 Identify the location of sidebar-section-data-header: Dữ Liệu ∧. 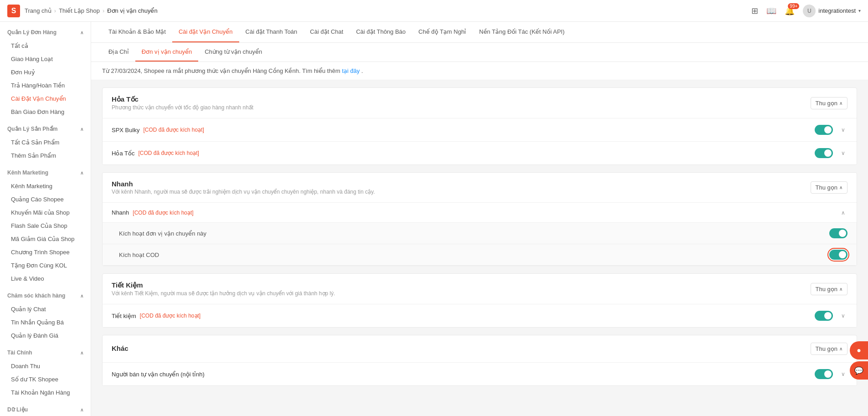
(46, 409).